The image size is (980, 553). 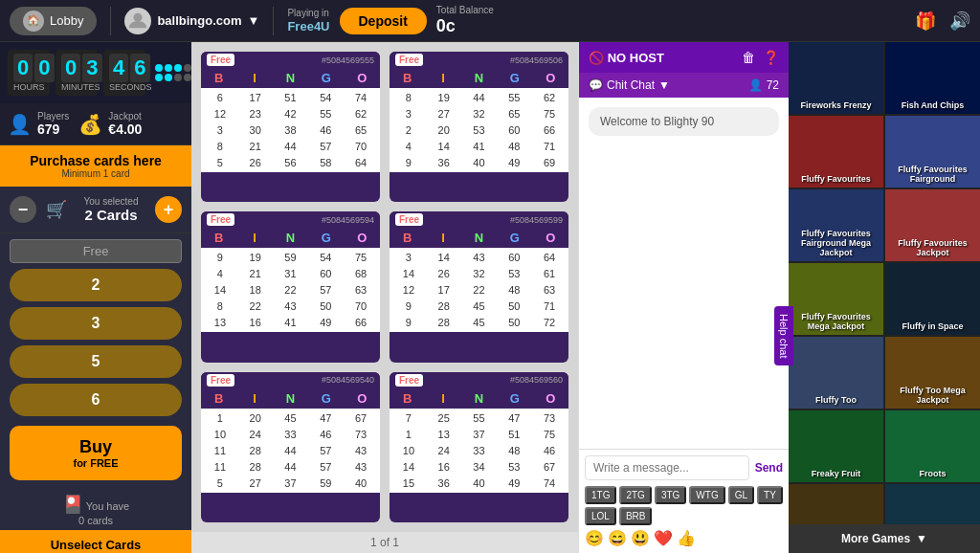 I want to click on chat-tag-3tg: 3TG, so click(x=670, y=496).